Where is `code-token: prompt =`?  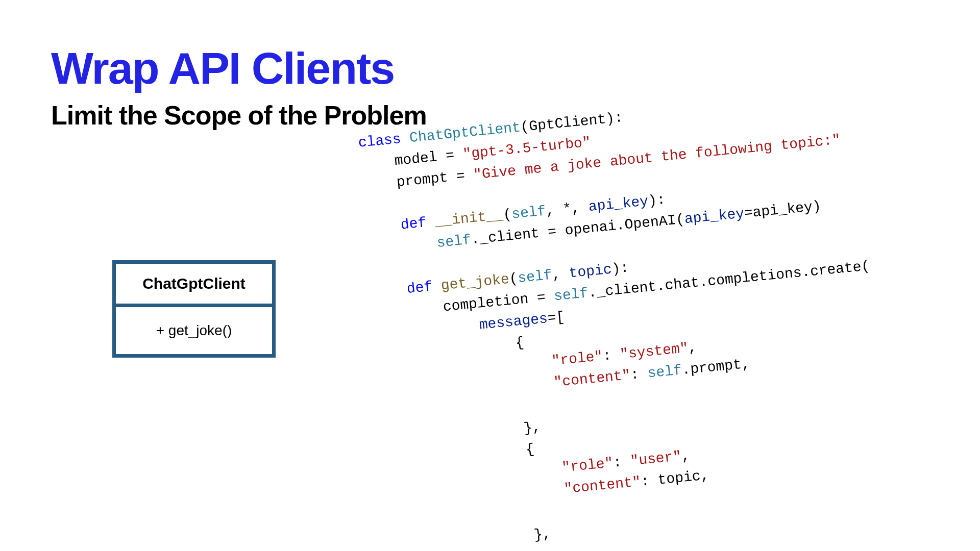
code-token: prompt = is located at coordinates (418, 181).